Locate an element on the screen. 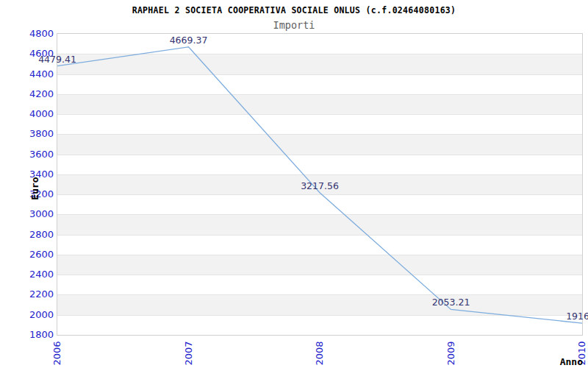 The width and height of the screenshot is (588, 368). chart-title: RAPHAEL 2 SOCIETA COOPERATIVA SOCIALE ON… is located at coordinates (294, 10).